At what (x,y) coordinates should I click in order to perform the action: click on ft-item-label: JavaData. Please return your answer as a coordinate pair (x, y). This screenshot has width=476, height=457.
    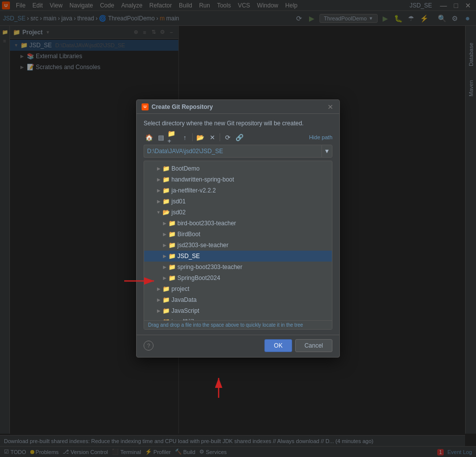
    Looking at the image, I should click on (184, 300).